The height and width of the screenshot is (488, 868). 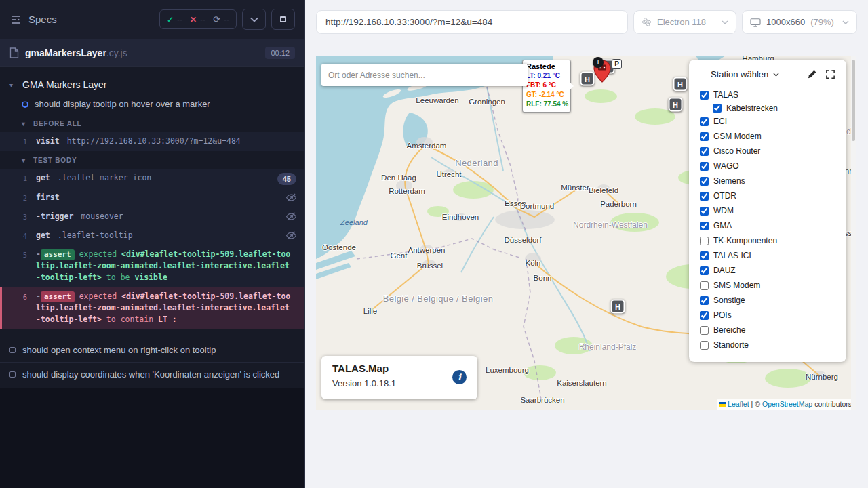 What do you see at coordinates (800, 22) in the screenshot?
I see `viewport-select: 1000x660 (79%)` at bounding box center [800, 22].